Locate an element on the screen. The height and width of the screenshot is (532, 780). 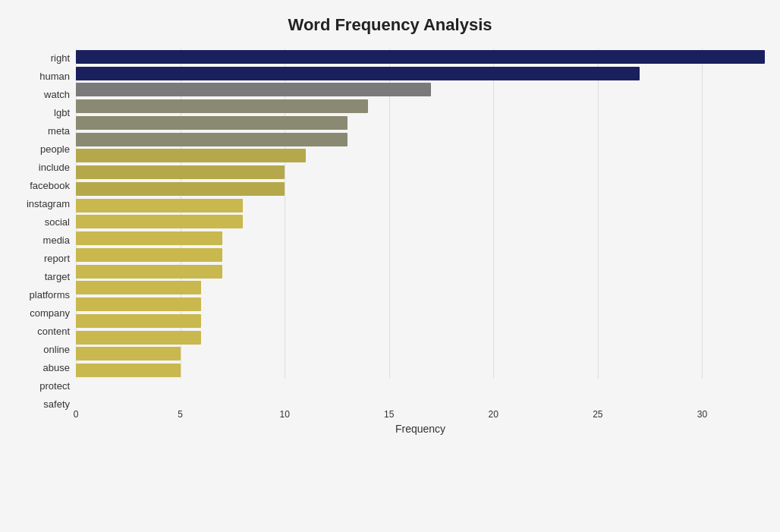
y-label-people: people is located at coordinates (55, 149).